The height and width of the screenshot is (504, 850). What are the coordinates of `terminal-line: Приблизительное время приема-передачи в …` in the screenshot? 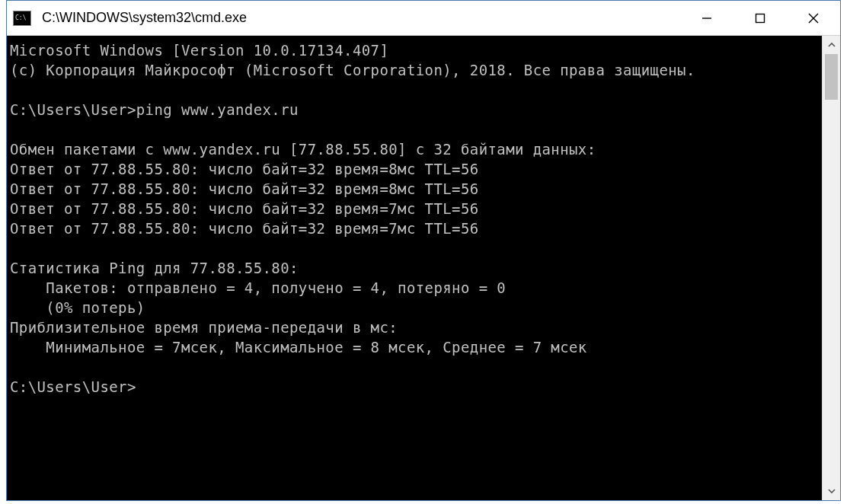 It's located at (416, 327).